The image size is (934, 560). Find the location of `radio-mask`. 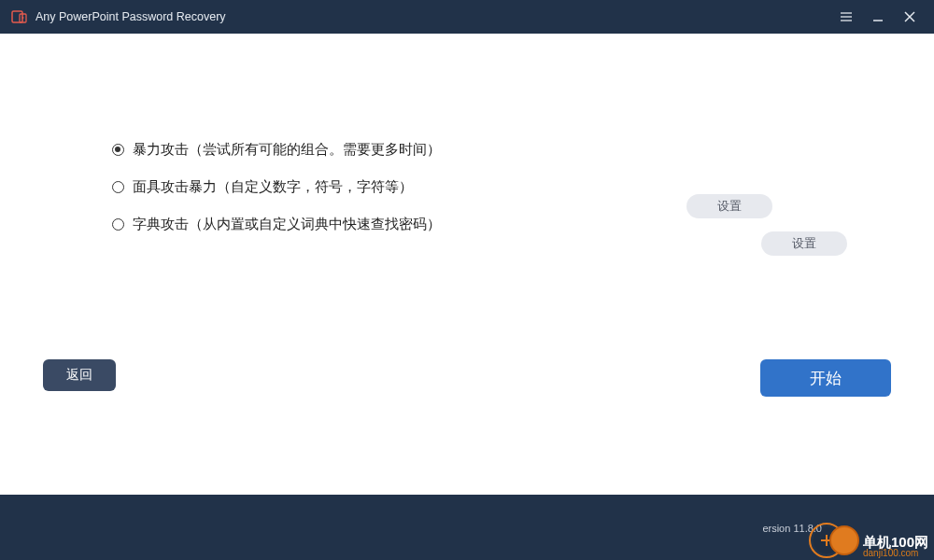

radio-mask is located at coordinates (118, 187).